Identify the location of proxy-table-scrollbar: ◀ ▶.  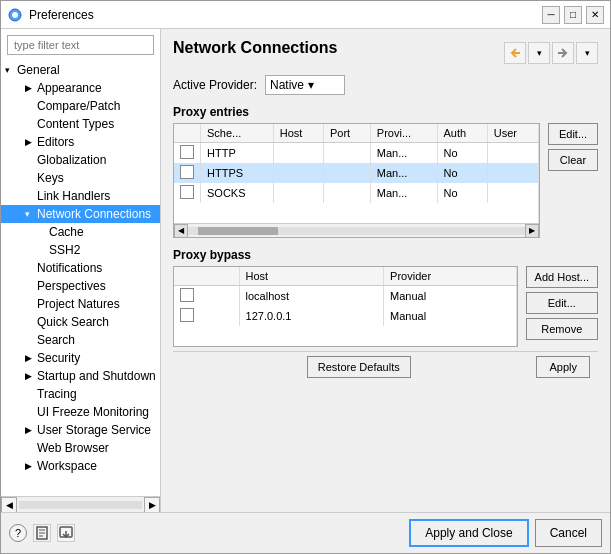
(356, 230).